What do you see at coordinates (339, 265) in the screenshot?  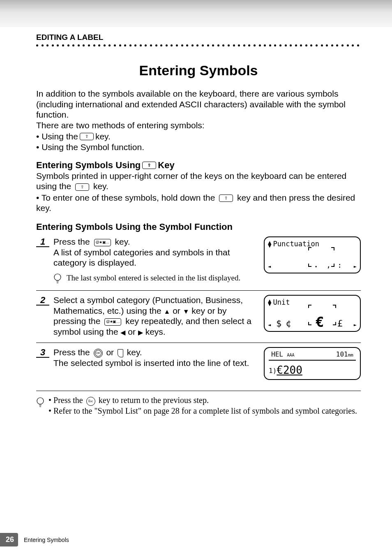 I see `sym-colon: :` at bounding box center [339, 265].